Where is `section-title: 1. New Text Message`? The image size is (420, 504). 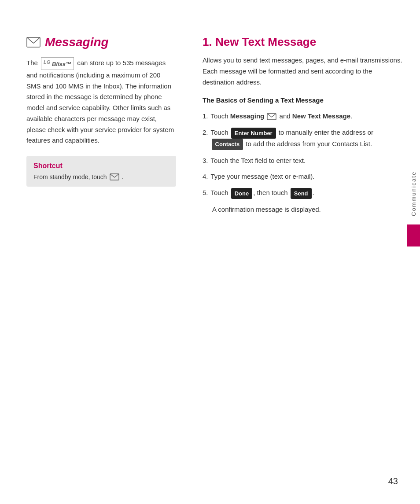 section-title: 1. New Text Message is located at coordinates (302, 42).